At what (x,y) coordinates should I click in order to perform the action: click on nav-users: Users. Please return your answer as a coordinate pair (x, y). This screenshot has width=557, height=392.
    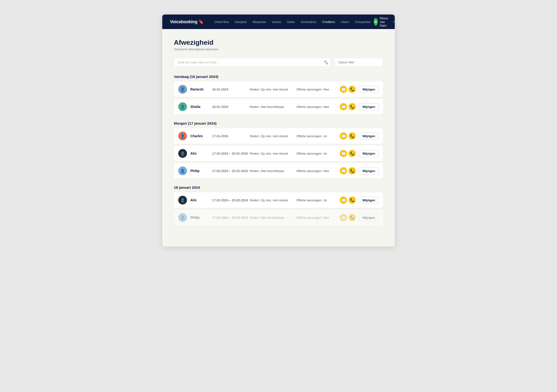
    Looking at the image, I should click on (345, 22).